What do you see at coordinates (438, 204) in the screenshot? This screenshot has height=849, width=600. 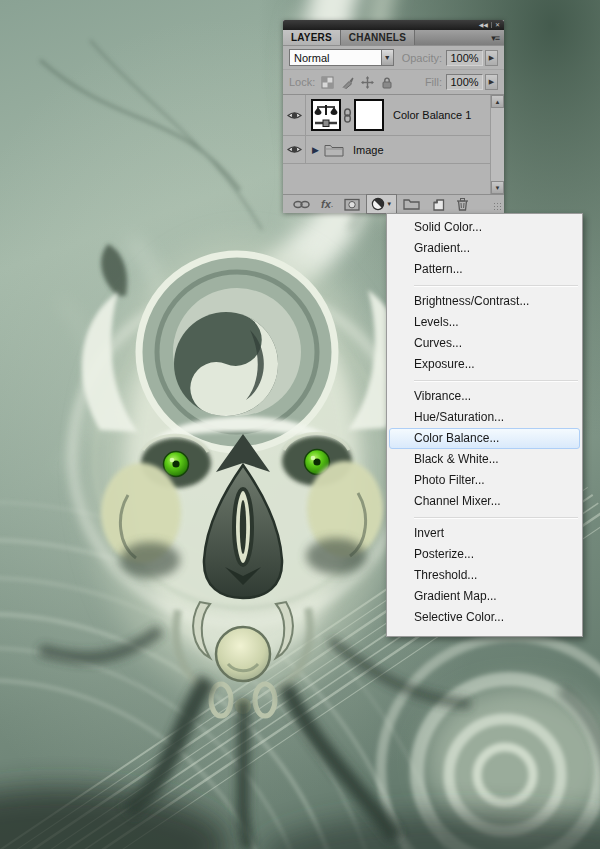 I see `new-layer-icon` at bounding box center [438, 204].